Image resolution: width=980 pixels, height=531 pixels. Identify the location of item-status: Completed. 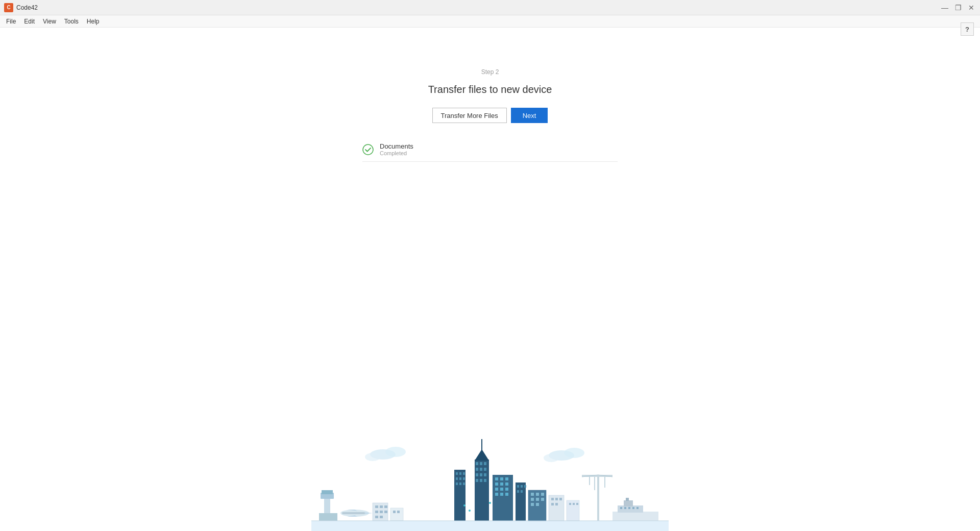
(397, 153).